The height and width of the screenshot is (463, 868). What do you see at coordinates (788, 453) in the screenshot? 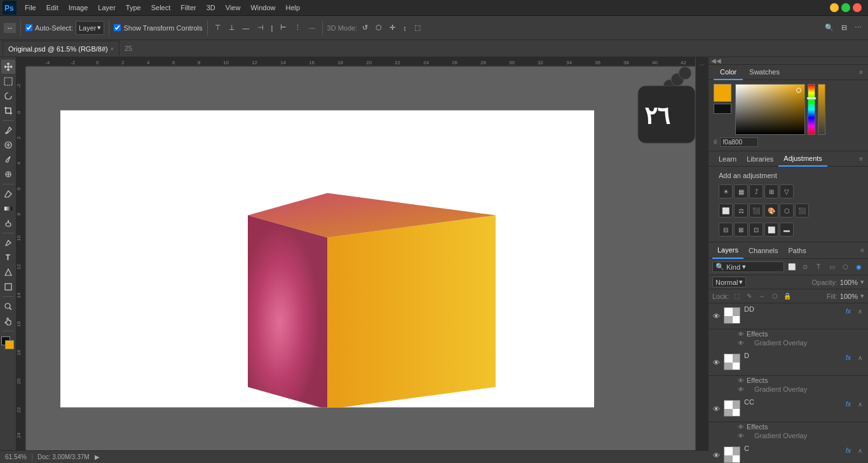
I see `layer-item-c: 👁 C fx` at bounding box center [788, 453].